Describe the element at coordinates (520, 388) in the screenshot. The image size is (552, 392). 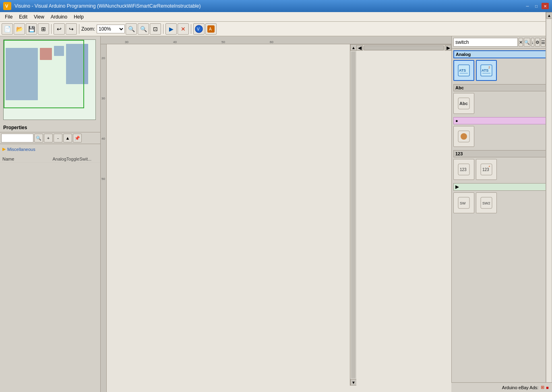
I see `brand-label: Arduino eBay Ads:` at that location.